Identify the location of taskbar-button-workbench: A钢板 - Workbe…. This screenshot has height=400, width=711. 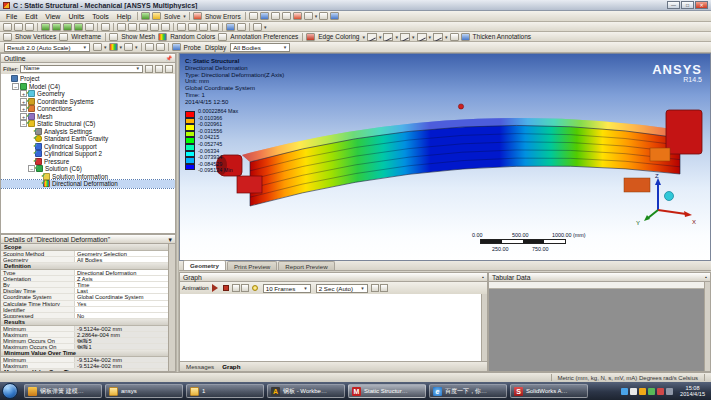
(306, 391).